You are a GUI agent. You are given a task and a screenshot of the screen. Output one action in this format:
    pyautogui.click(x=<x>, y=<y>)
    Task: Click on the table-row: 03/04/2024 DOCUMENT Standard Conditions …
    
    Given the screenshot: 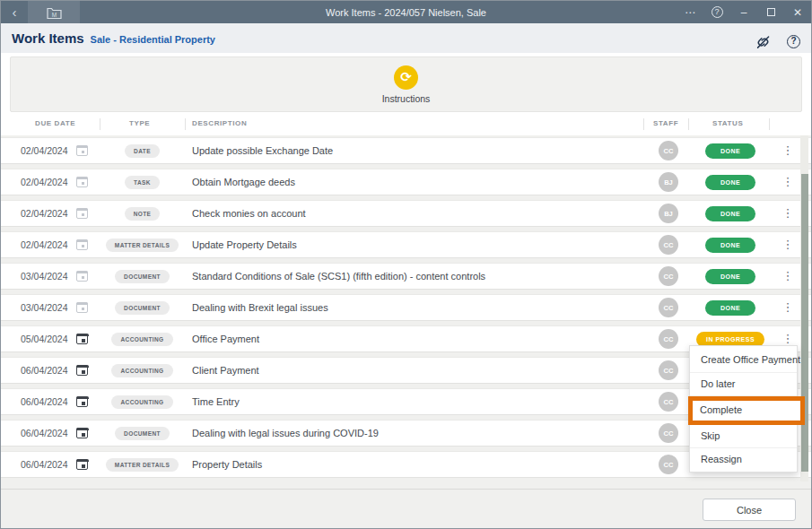 What is the action you would take?
    pyautogui.click(x=406, y=276)
    